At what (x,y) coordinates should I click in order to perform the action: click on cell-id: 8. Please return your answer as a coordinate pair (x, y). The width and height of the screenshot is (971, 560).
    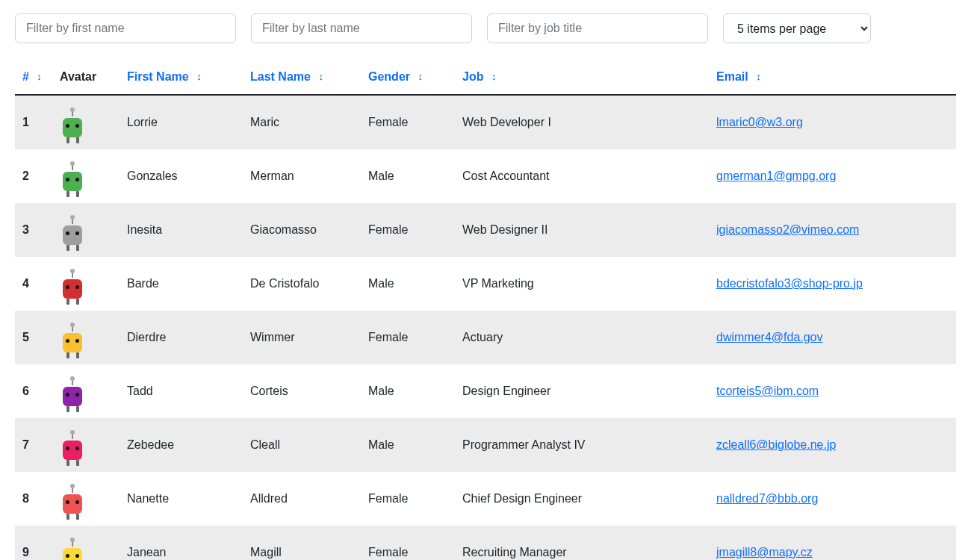
    Looking at the image, I should click on (34, 499).